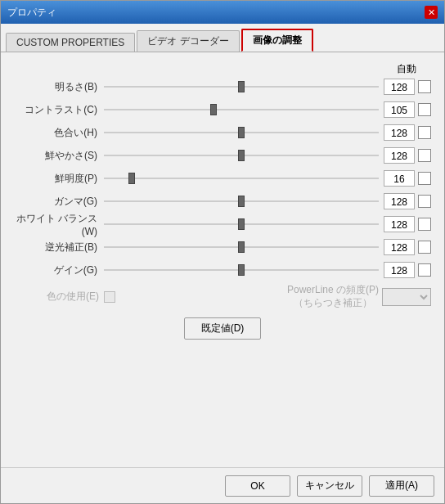 Image resolution: width=445 pixels, height=504 pixels. Describe the element at coordinates (110, 297) in the screenshot. I see `color-use-checkbox` at that location.